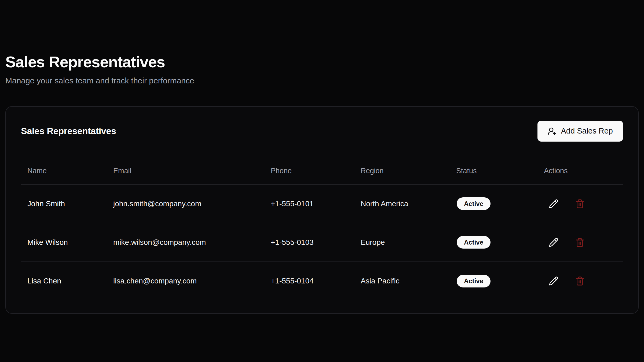 The image size is (644, 362). Describe the element at coordinates (186, 204) in the screenshot. I see `cell-email: john.smith@company.com` at that location.